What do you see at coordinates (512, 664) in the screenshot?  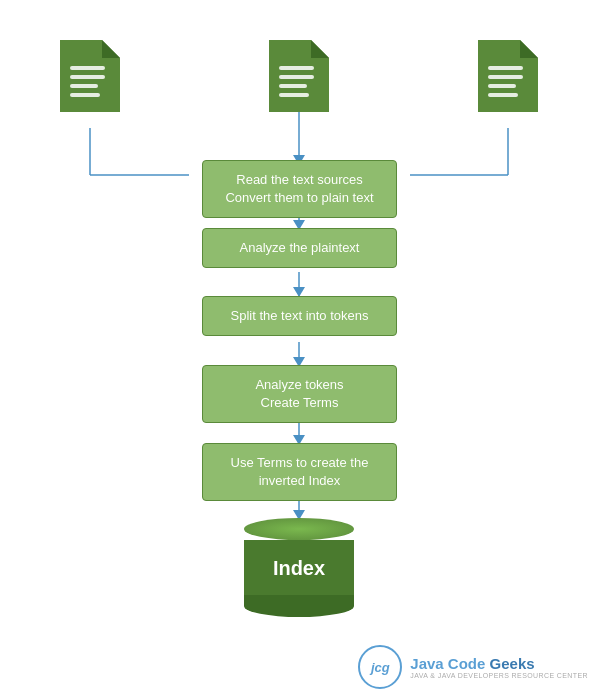 I see `logo-main-suffix: Geeks` at bounding box center [512, 664].